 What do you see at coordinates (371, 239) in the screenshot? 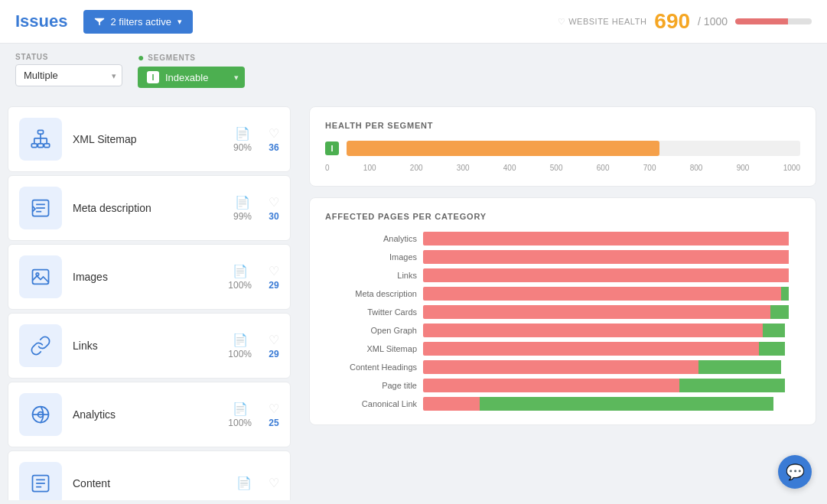
I see `affected-label: Analytics` at bounding box center [371, 239].